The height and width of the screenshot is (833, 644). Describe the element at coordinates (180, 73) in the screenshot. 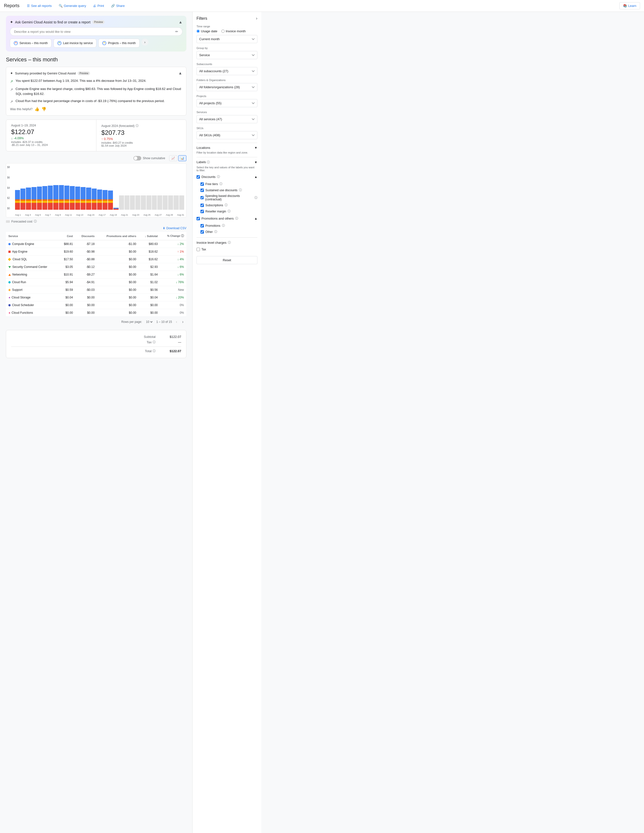

I see `summary-collapse-button: ▲` at that location.